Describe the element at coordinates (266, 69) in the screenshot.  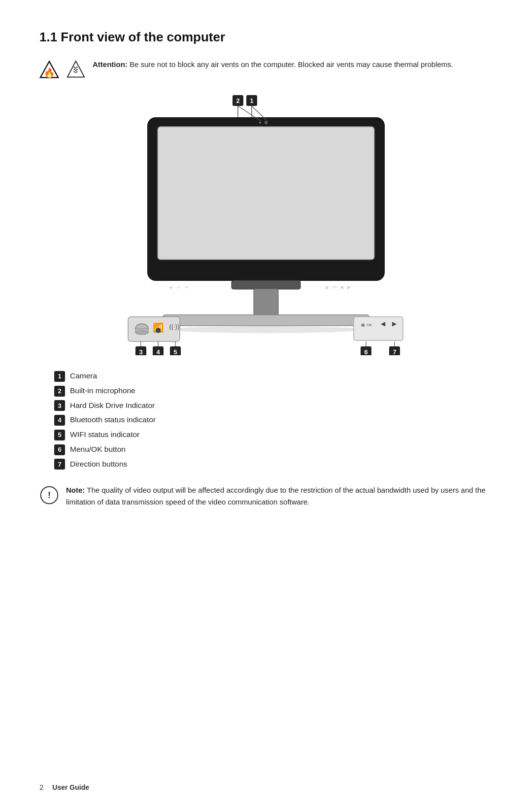
I see `attention-box: ⚠ 🔥 Attention: Be sure not to block any …` at that location.